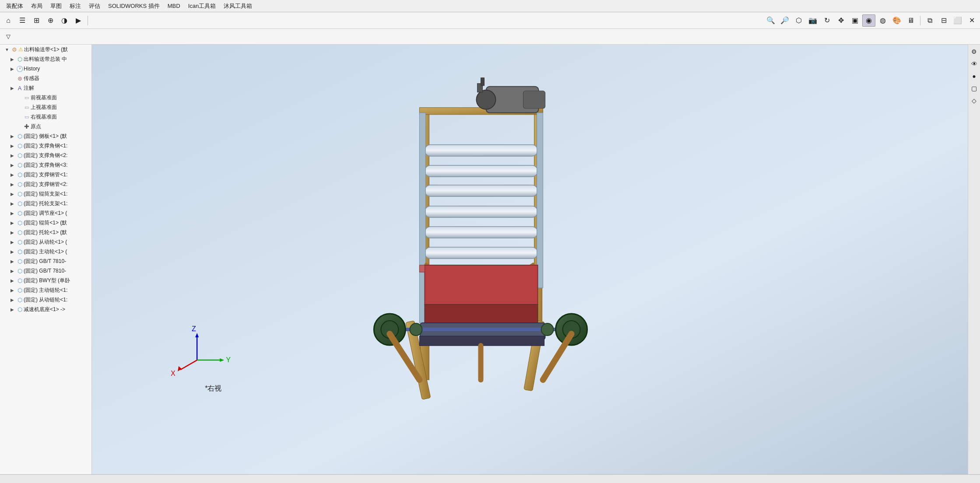  What do you see at coordinates (12, 252) in the screenshot?
I see `expand-p13: ▶` at bounding box center [12, 252].